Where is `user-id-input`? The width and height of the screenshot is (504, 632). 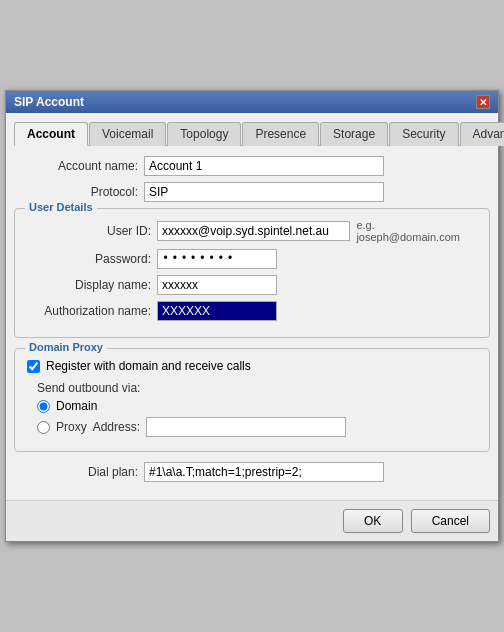 user-id-input is located at coordinates (254, 231).